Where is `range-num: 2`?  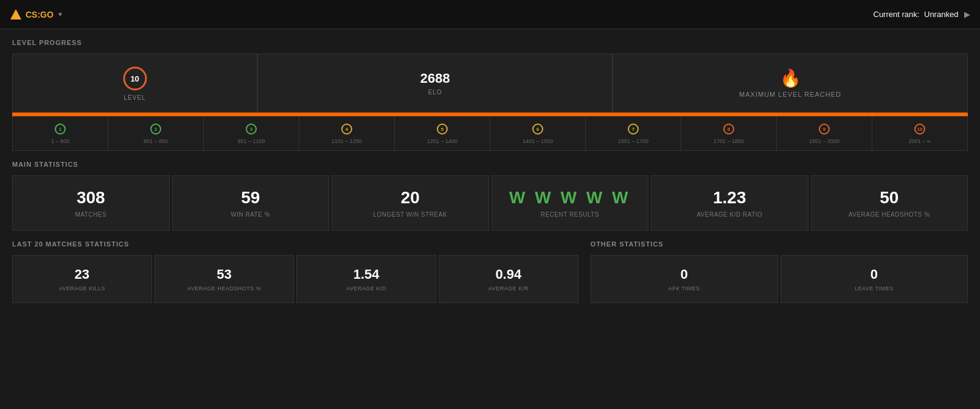 range-num: 2 is located at coordinates (156, 129).